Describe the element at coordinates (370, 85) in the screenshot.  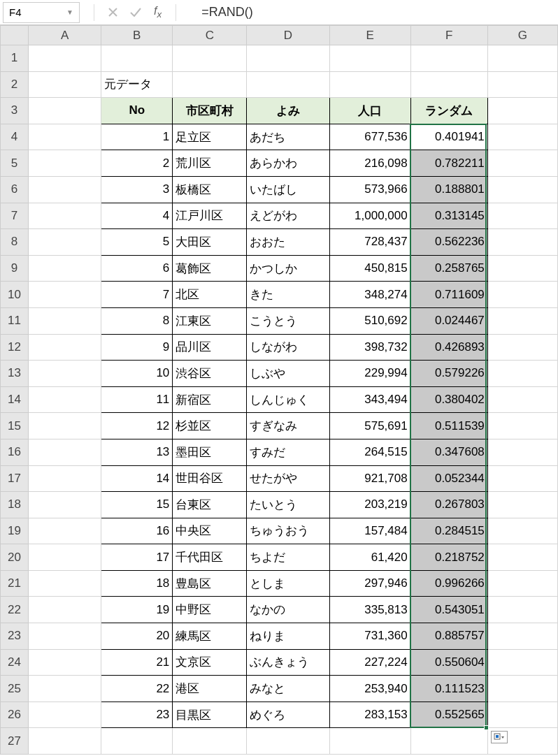
I see `cell-E2` at that location.